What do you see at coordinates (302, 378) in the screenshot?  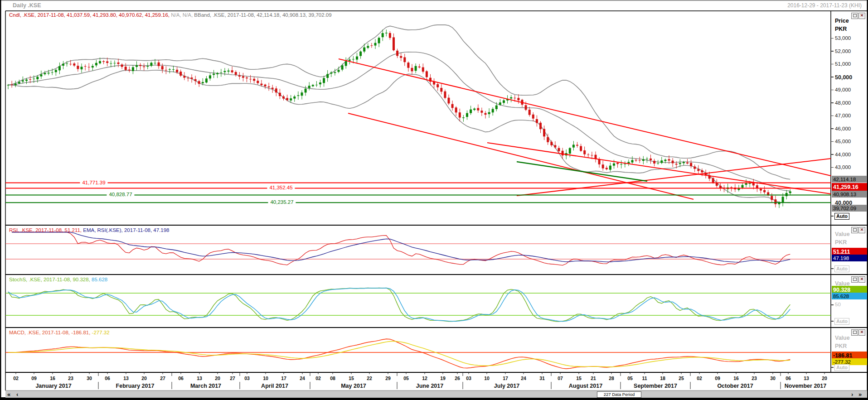 I see `day-tick-label: 24` at bounding box center [302, 378].